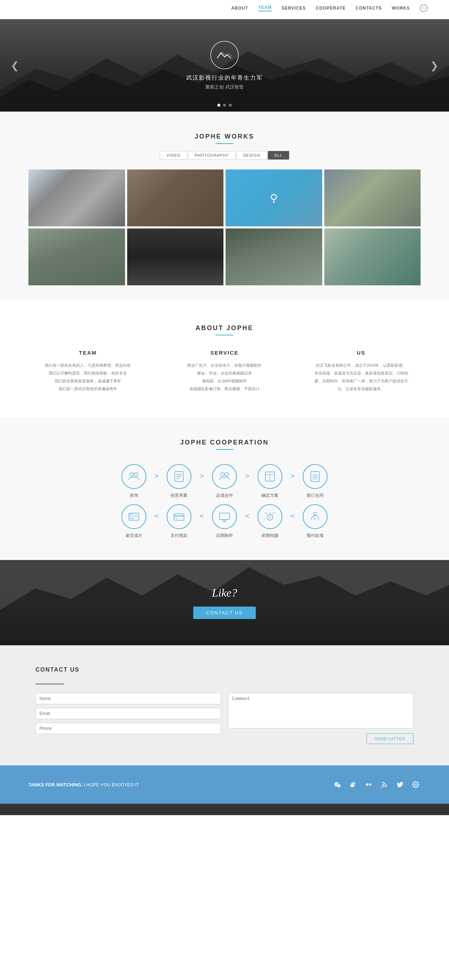  What do you see at coordinates (224, 137) in the screenshot?
I see `works-title: JOPHE WORKS` at bounding box center [224, 137].